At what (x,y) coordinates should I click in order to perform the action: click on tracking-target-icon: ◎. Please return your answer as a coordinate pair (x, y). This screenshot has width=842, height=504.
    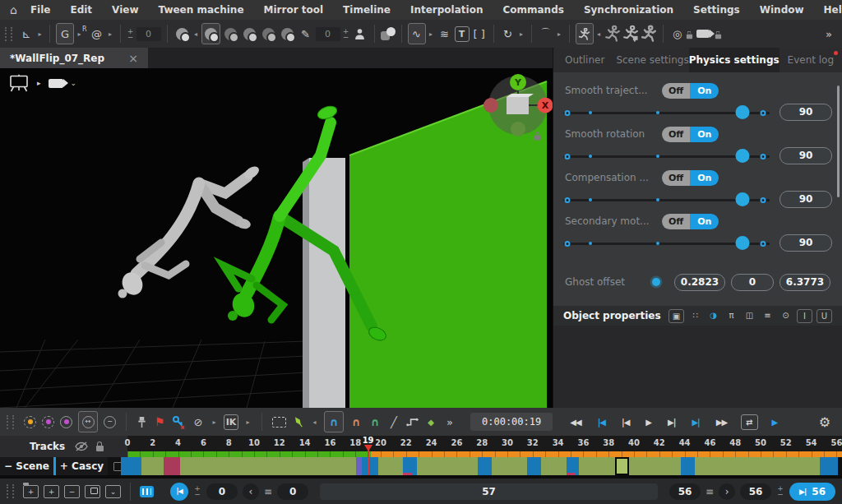
    Looking at the image, I should click on (678, 34).